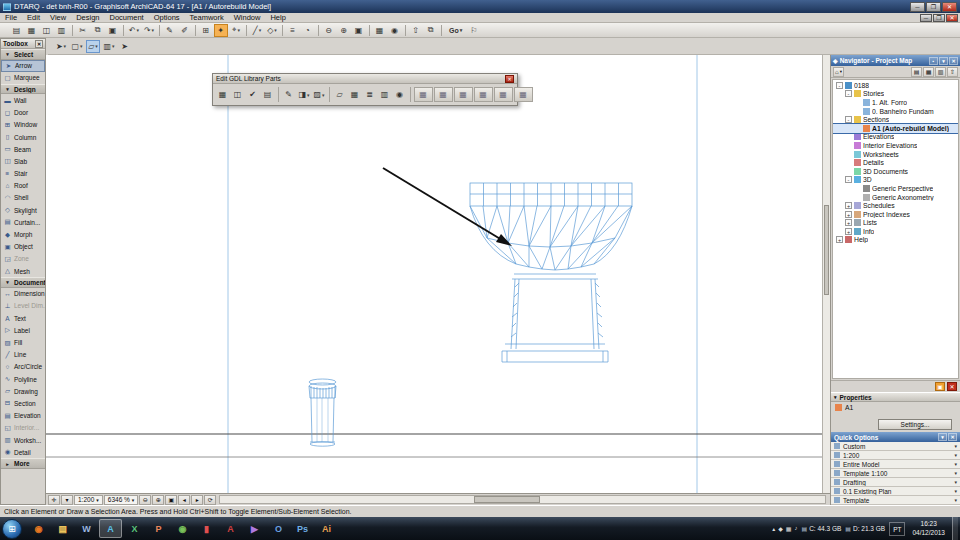  What do you see at coordinates (23, 428) in the screenshot?
I see `toolbox-item-interior-elevation: ◱ Interior...` at bounding box center [23, 428].